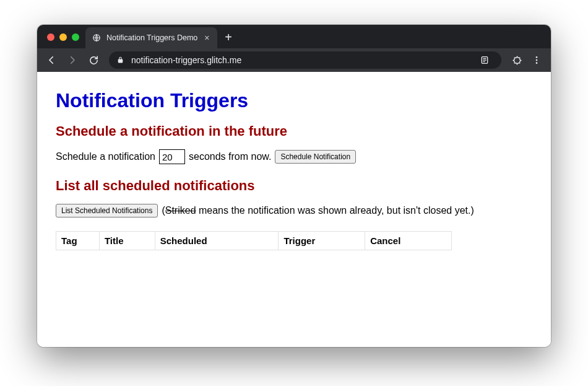  What do you see at coordinates (106, 211) in the screenshot?
I see `list-scheduled-button: List Scheduled Notifications` at bounding box center [106, 211].